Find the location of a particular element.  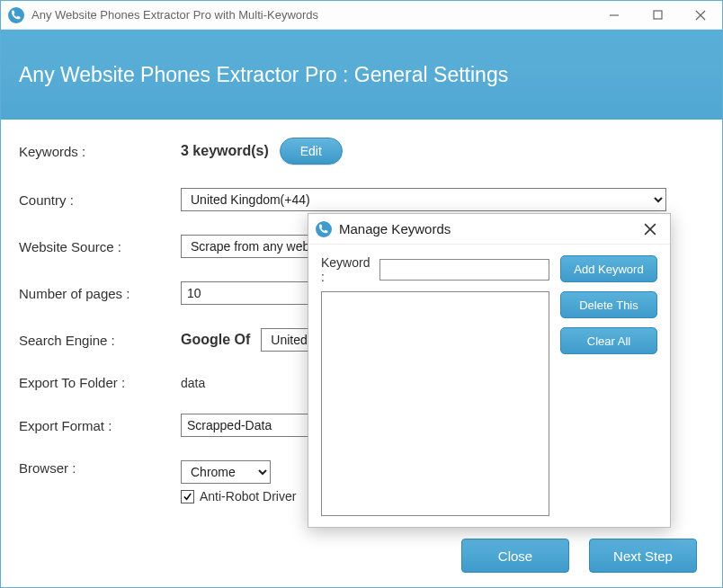

pages-label: Number of pages : is located at coordinates (100, 293).